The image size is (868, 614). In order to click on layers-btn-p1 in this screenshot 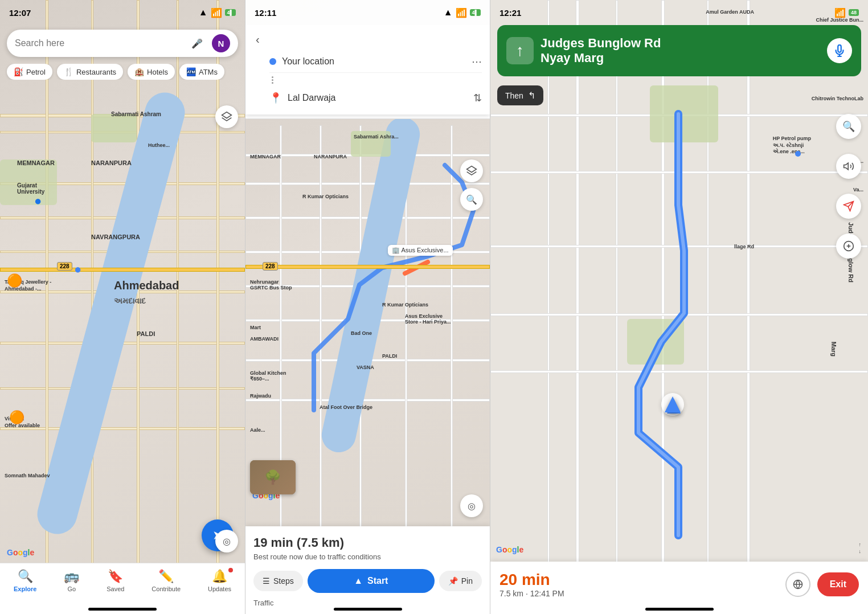, I will do `click(227, 117)`.